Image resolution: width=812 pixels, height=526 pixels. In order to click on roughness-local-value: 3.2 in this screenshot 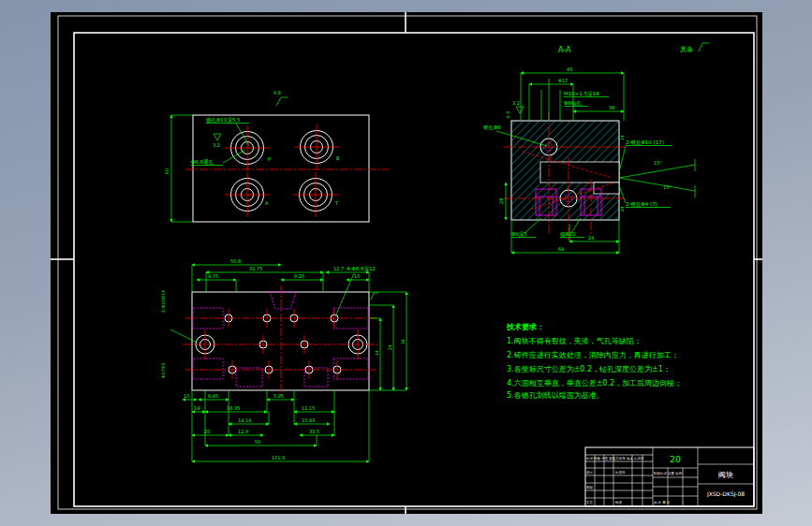, I will do `click(216, 145)`.